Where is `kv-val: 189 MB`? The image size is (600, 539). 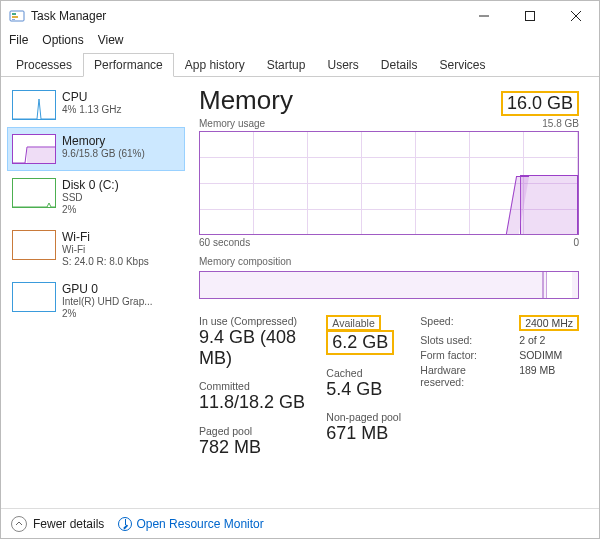 kv-val: 189 MB is located at coordinates (549, 376).